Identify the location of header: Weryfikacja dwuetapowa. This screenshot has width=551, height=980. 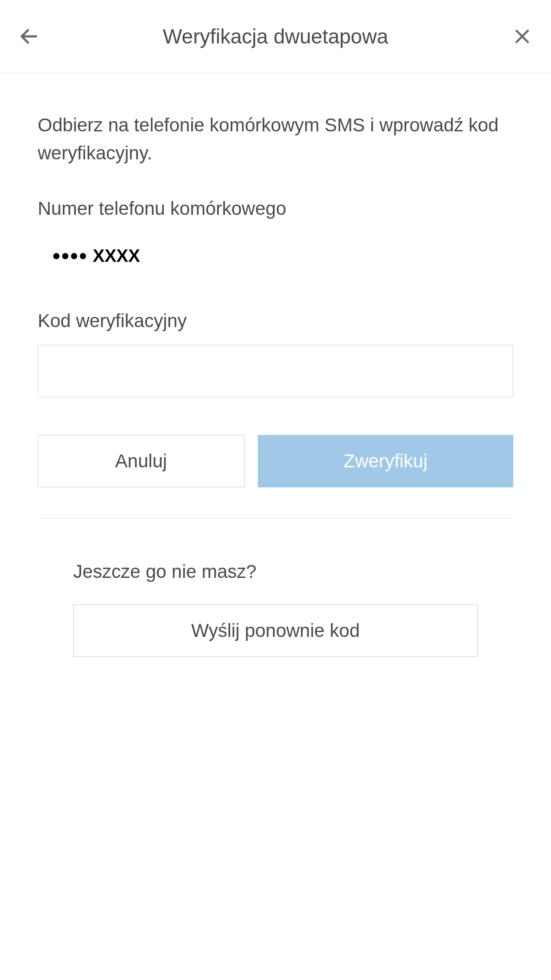
(276, 36).